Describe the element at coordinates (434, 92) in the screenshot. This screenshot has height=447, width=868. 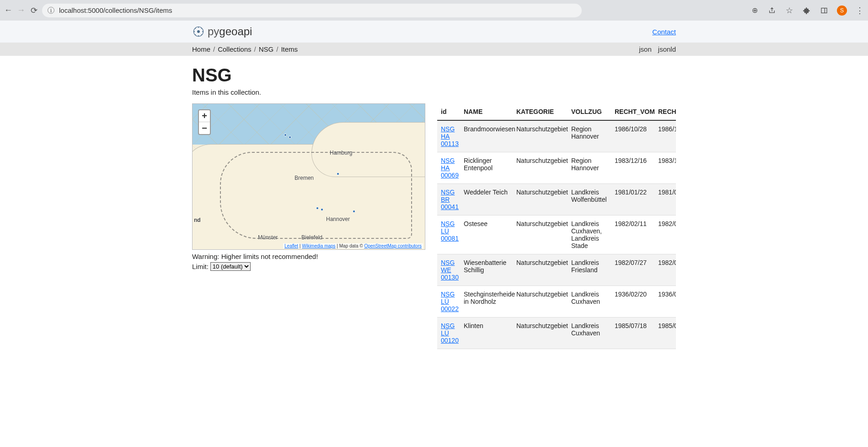
I see `page-subtitle: Items in this collection.` at that location.